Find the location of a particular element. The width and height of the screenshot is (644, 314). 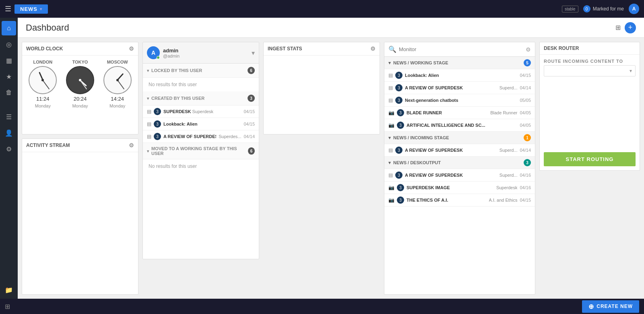

page-title: Dashboard is located at coordinates (47, 28).